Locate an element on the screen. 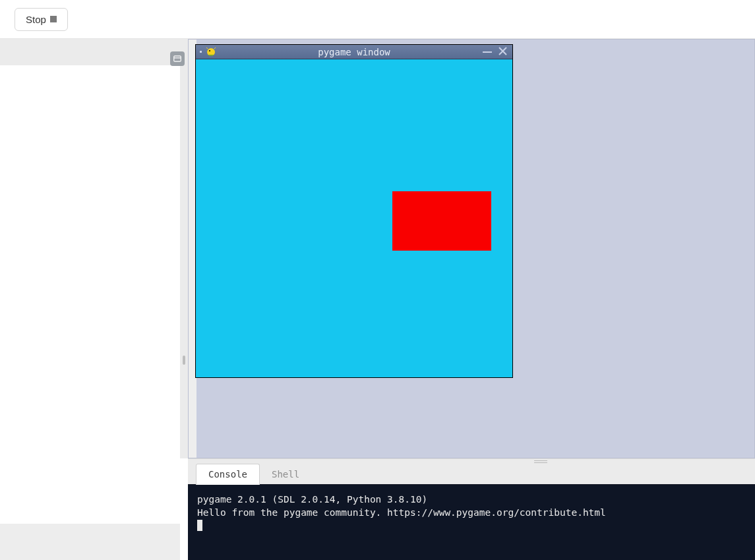 The image size is (755, 560). close-icon is located at coordinates (502, 52).